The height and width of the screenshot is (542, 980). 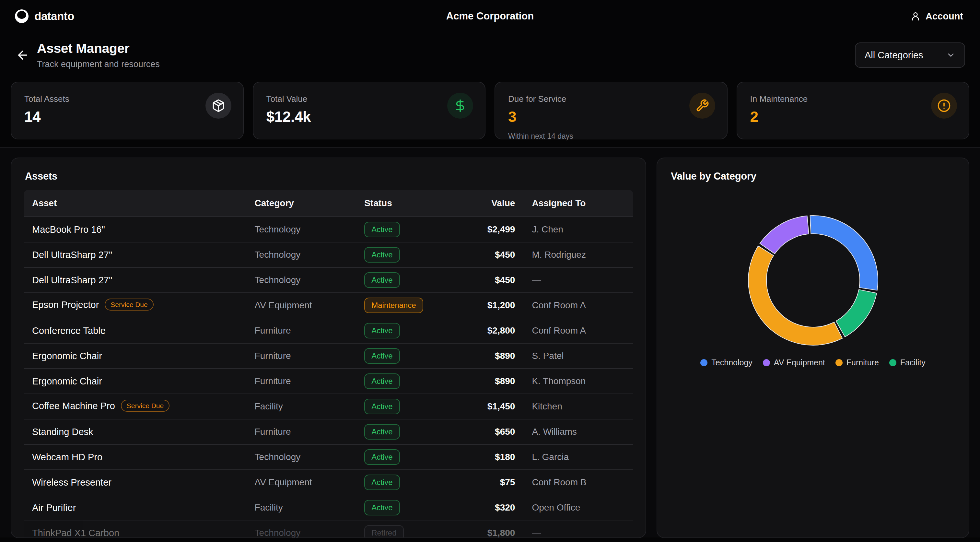 I want to click on wrench-icon, so click(x=702, y=106).